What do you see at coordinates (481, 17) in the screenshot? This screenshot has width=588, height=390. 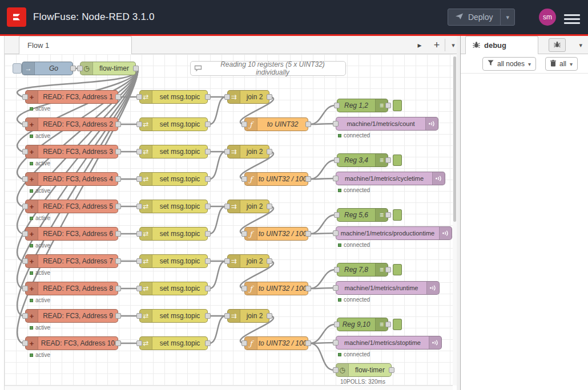 I see `deploy-button: Deploy ▾` at bounding box center [481, 17].